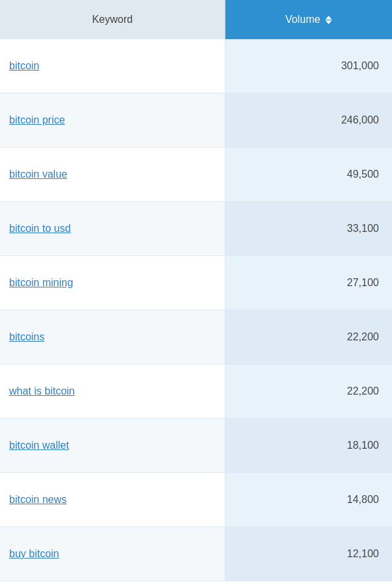 This screenshot has width=392, height=584. I want to click on sort-arrows-icon, so click(329, 20).